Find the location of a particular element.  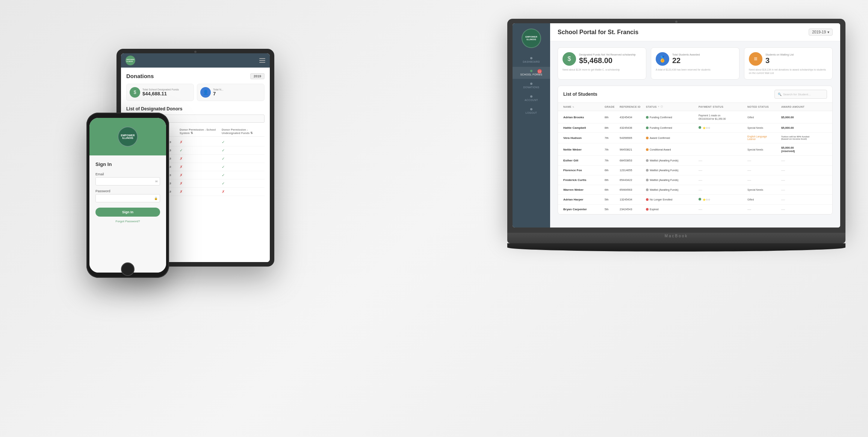

col-grade: Grade is located at coordinates (612, 107).